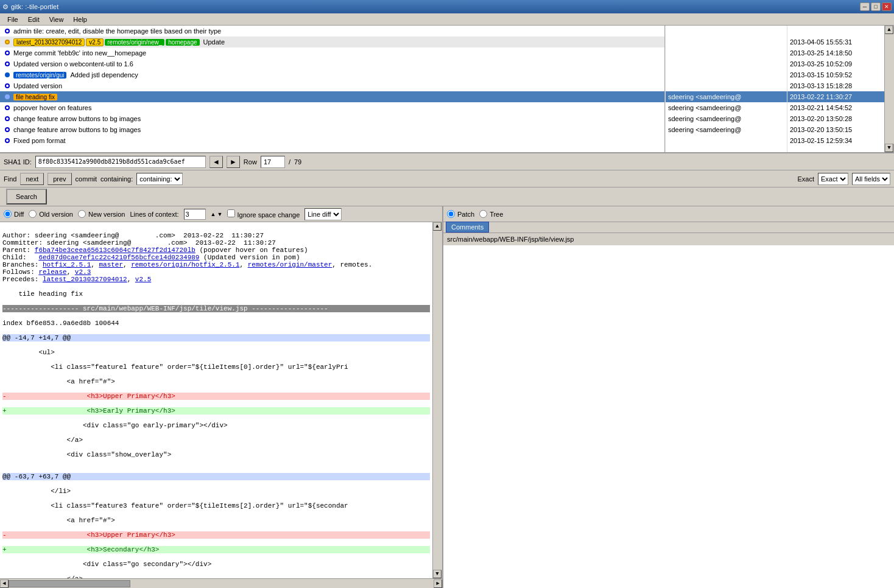 The width and height of the screenshot is (894, 588). Describe the element at coordinates (7, 214) in the screenshot. I see `diff-radio-input` at that location.